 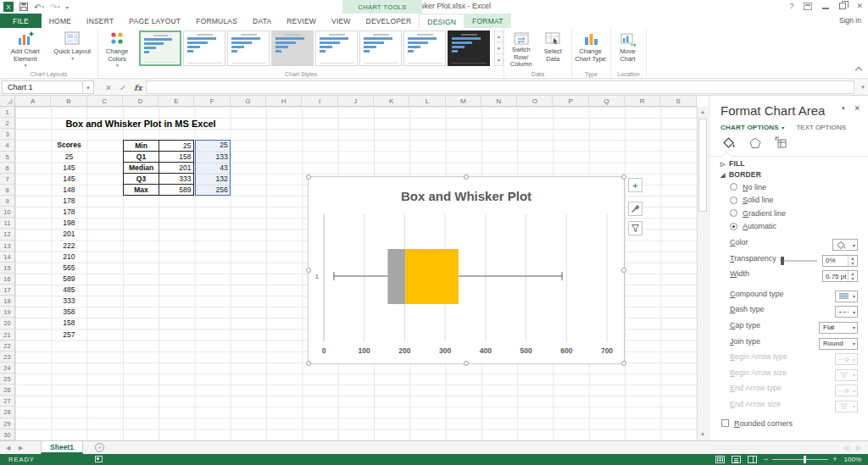 What do you see at coordinates (69, 302) in the screenshot?
I see `score-cell: 333` at bounding box center [69, 302].